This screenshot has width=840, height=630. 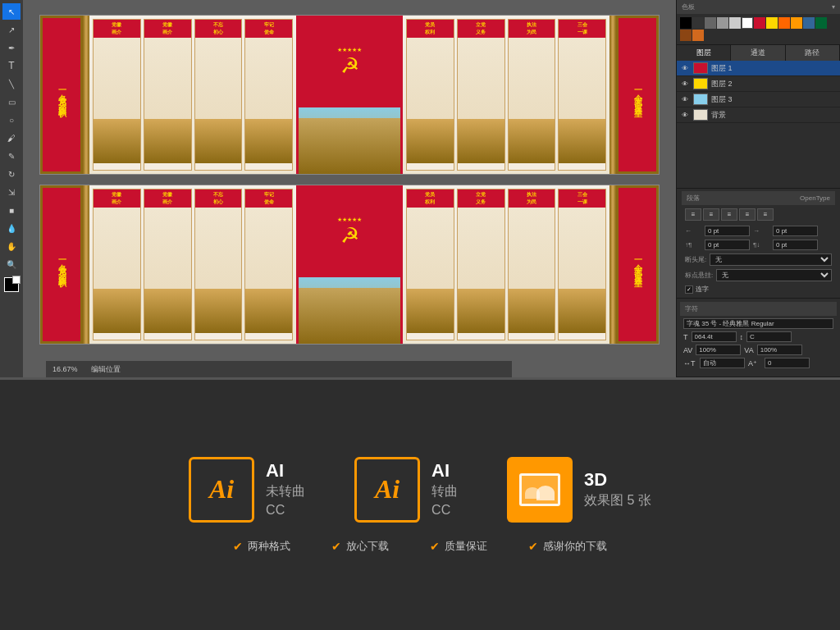 I want to click on format-text-ai-uncurved: AI 未转曲 CC, so click(x=285, y=490).